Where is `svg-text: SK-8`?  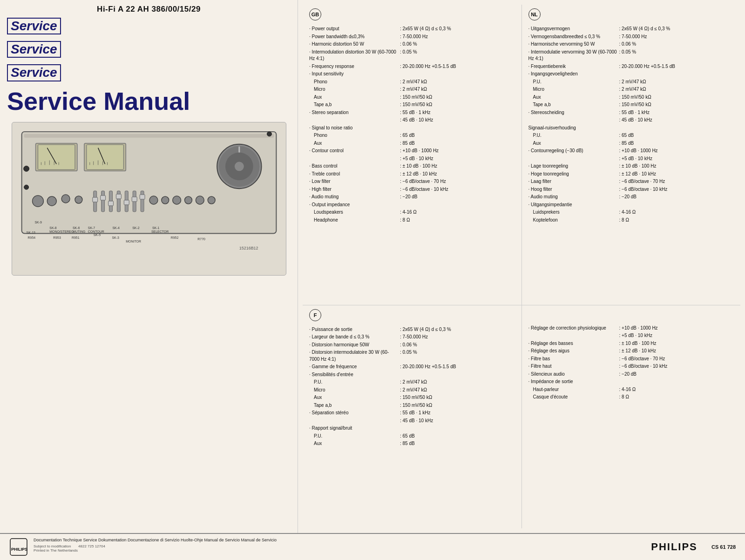
svg-text: SK-8 is located at coordinates (53, 227).